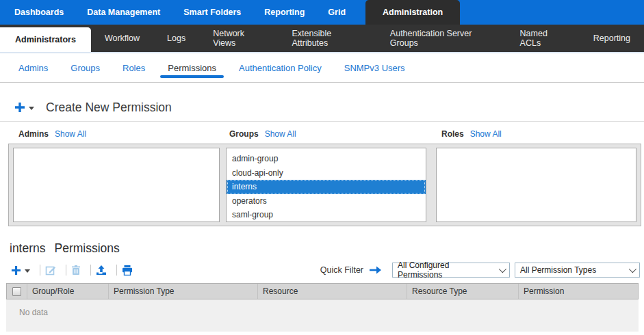 The image size is (644, 335). I want to click on subnav-logs: Logs, so click(177, 38).